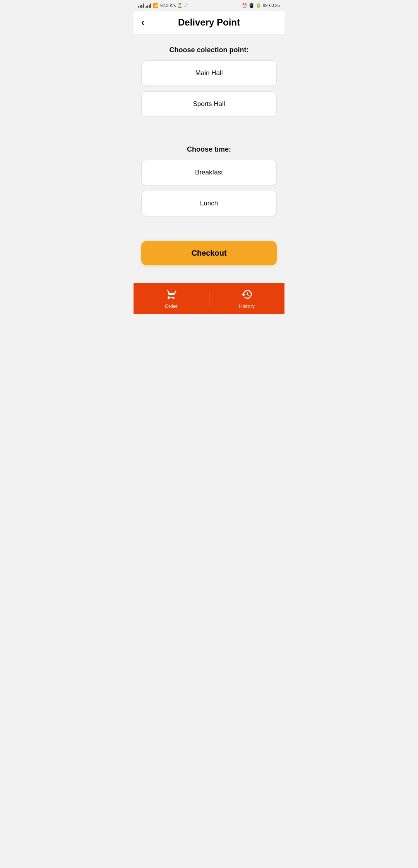  Describe the element at coordinates (163, 5) in the screenshot. I see `status-left: 📶 92.3 K/s ⏳ ☄` at that location.